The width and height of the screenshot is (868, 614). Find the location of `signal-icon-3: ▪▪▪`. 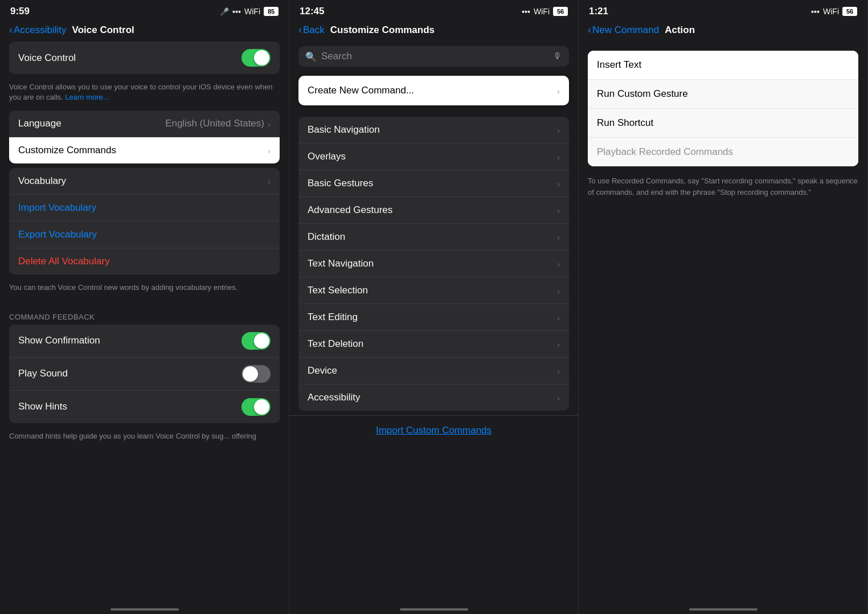

signal-icon-3: ▪▪▪ is located at coordinates (816, 11).